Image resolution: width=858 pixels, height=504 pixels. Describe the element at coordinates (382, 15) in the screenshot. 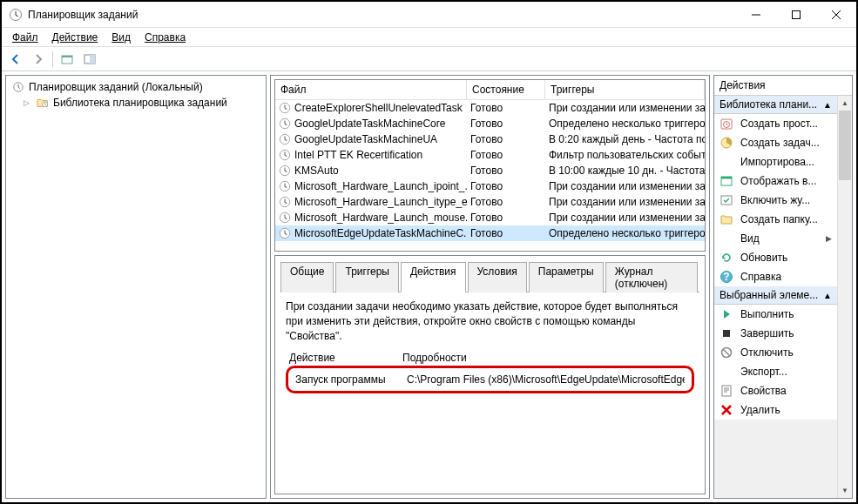

I see `window-title: Планировщик заданий` at that location.